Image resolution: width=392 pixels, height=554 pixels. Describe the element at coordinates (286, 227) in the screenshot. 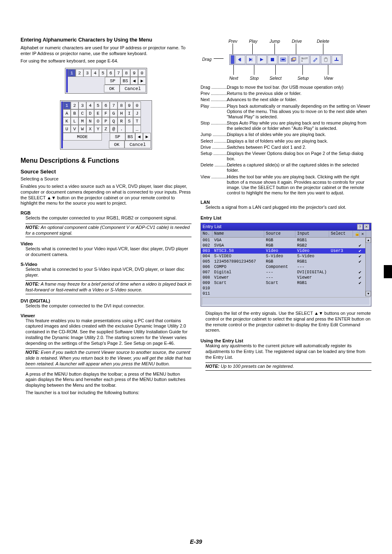

I see `entry-list-titlebar: Entry List ? ✕` at that location.